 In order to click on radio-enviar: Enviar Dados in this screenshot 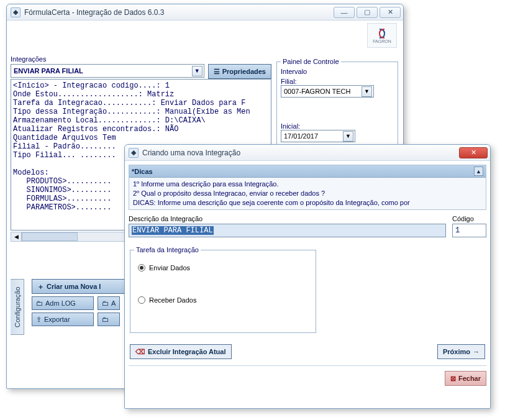, I will do `click(223, 268)`.